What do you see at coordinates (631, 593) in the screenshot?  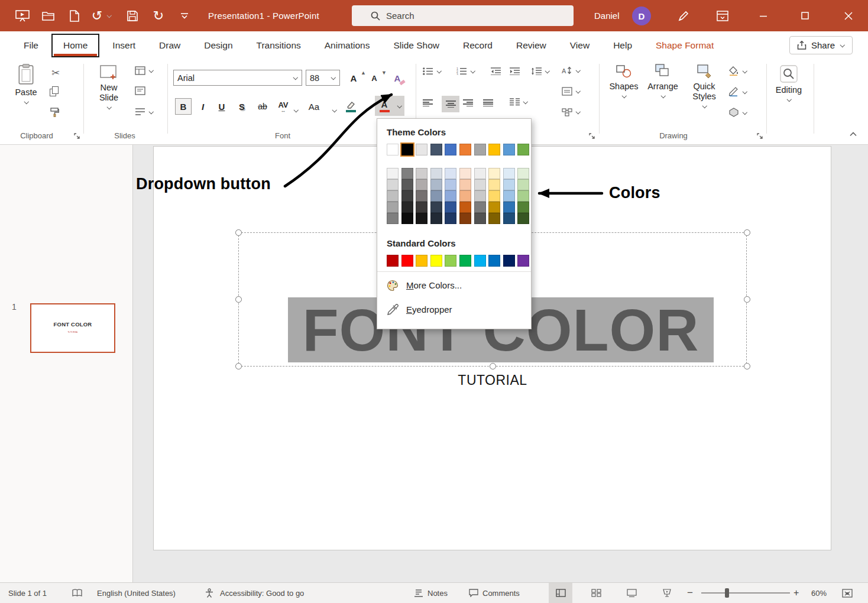 I see `reading-view-button` at bounding box center [631, 593].